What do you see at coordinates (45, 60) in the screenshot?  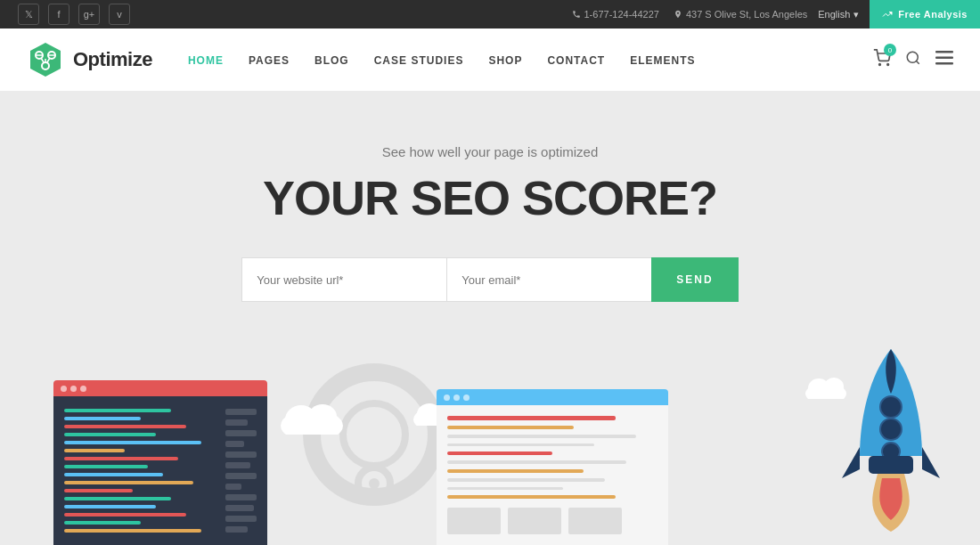 I see `logo-icon` at bounding box center [45, 60].